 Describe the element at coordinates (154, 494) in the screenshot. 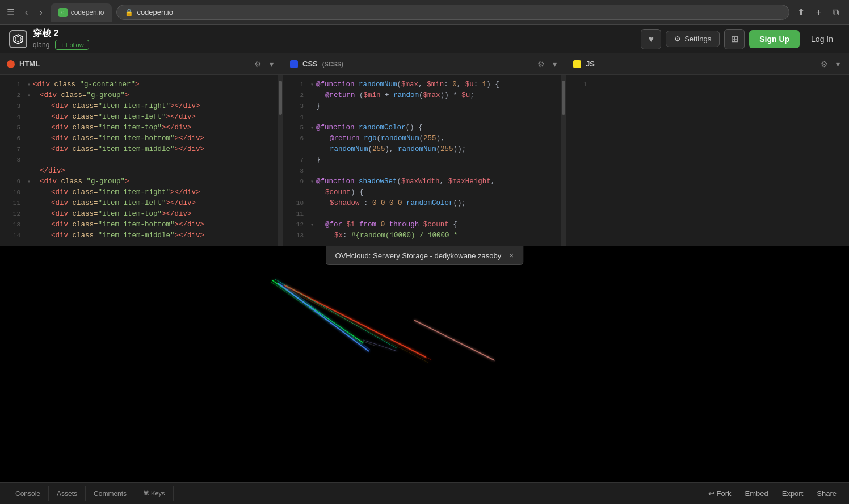

I see `keys-tab: ⌘ Keys` at that location.